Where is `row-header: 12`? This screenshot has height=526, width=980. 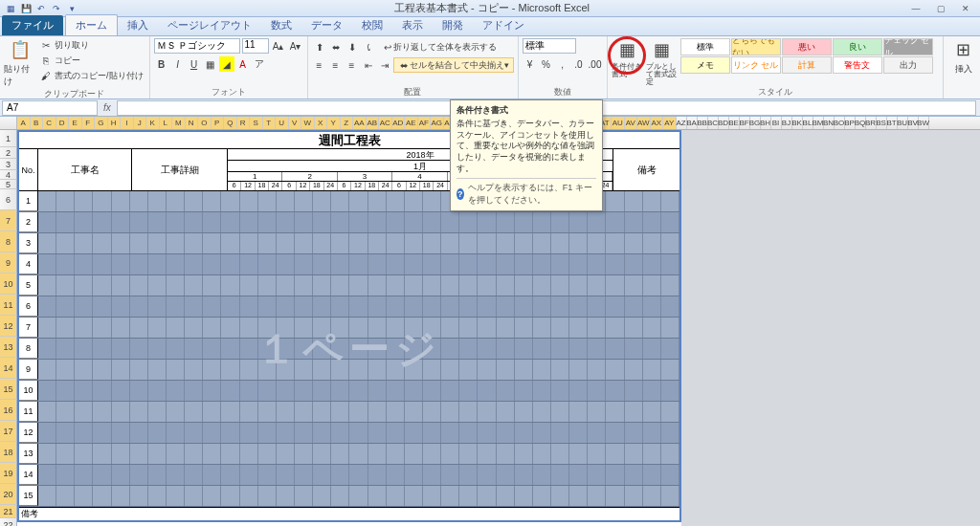
row-header: 12 is located at coordinates (9, 326).